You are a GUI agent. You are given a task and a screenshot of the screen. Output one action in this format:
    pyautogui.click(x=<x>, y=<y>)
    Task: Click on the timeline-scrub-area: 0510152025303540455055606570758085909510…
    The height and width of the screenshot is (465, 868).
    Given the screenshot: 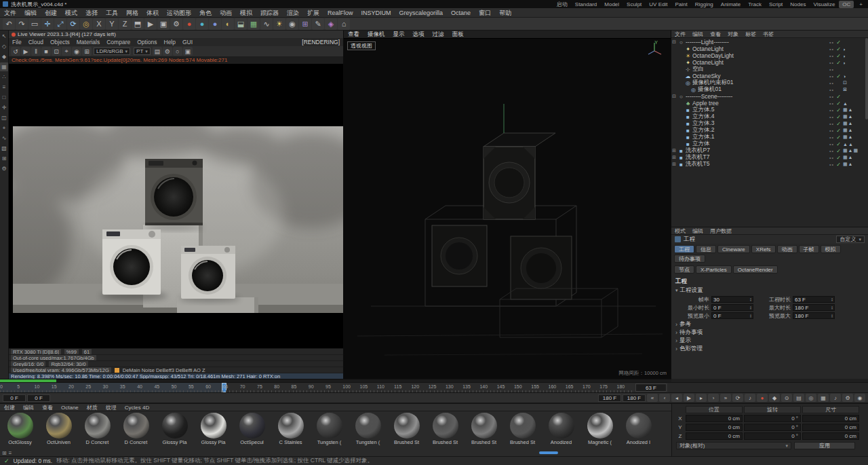 What is the action you would take?
    pyautogui.click(x=317, y=388)
    